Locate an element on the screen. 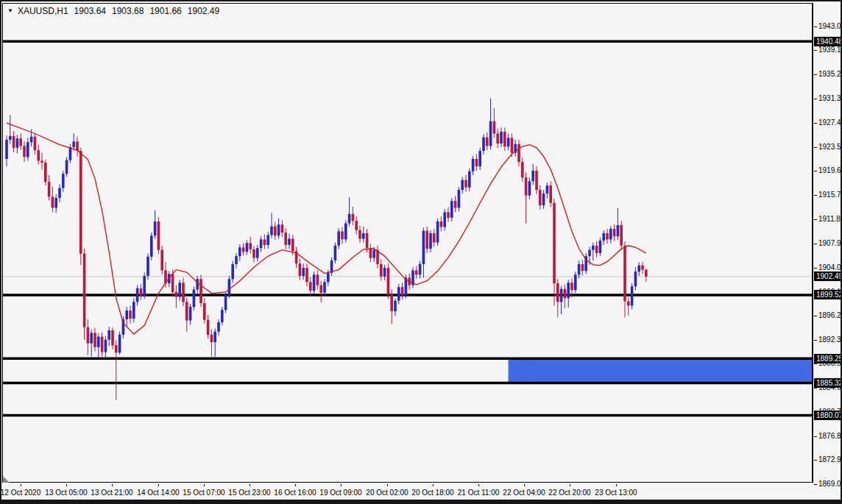 This screenshot has height=504, width=842. time-axis: 12 Oct 202013 Oct 05:0013 Oct 21:0014 Oc… is located at coordinates (408, 492).